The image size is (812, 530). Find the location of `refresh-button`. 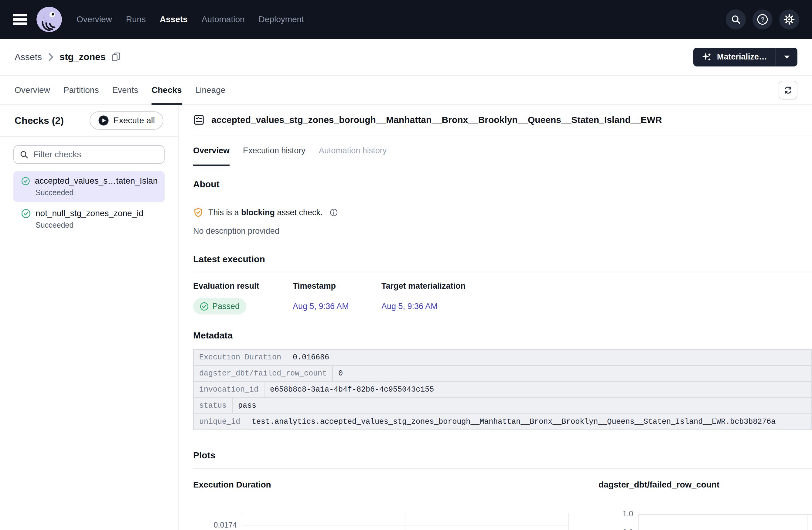

refresh-button is located at coordinates (788, 90).